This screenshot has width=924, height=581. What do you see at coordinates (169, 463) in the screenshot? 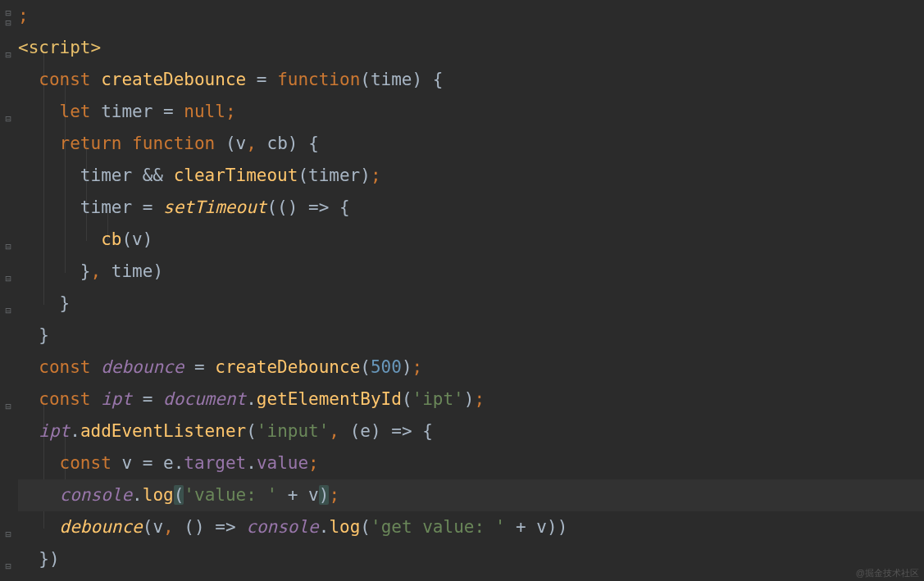
I see `id-e: e` at bounding box center [169, 463].